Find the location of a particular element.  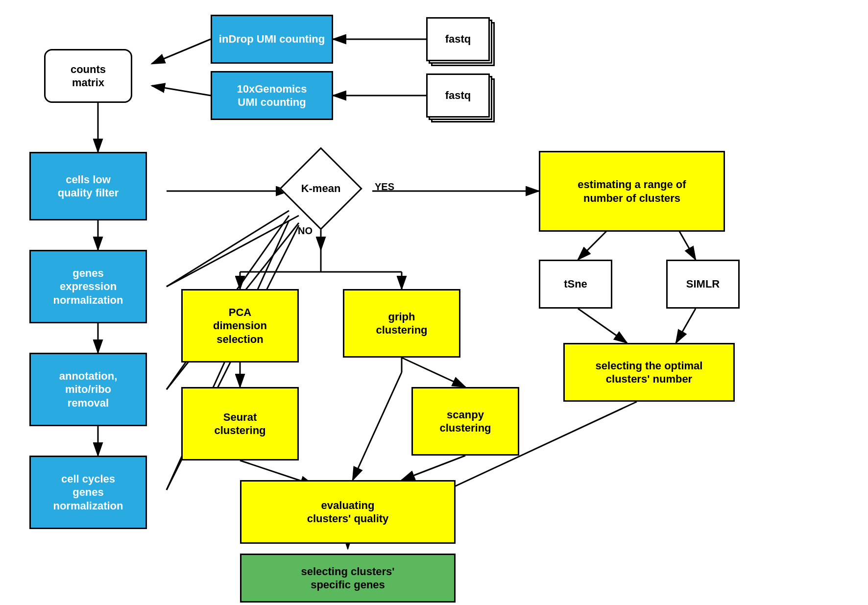

counts-matrix-node: countsmatrix is located at coordinates (88, 76).